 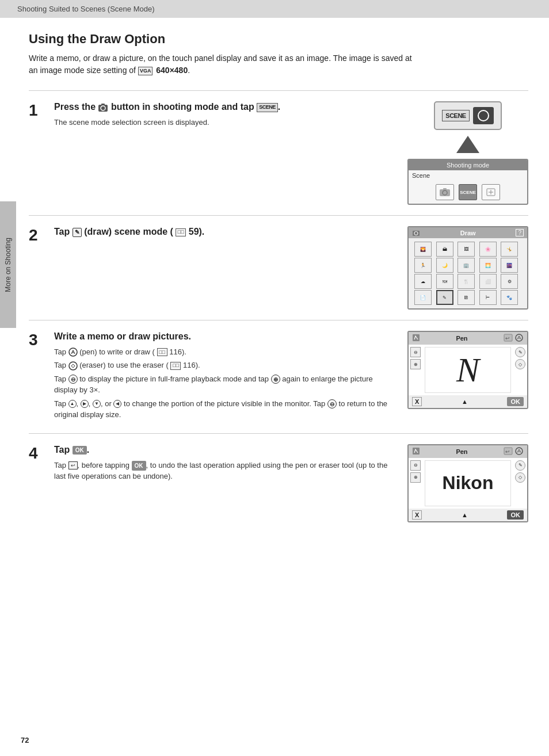 I want to click on step4-x-btn: X, so click(x=417, y=515).